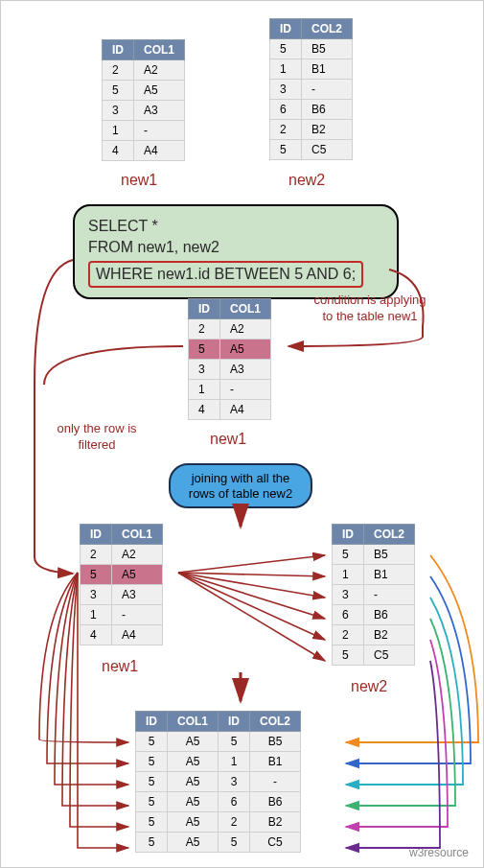 The width and height of the screenshot is (484, 868). What do you see at coordinates (311, 89) in the screenshot?
I see `table-top-new2: IDCOL2 5B5 1B1 3- 6B6 2B2 5C5` at bounding box center [311, 89].